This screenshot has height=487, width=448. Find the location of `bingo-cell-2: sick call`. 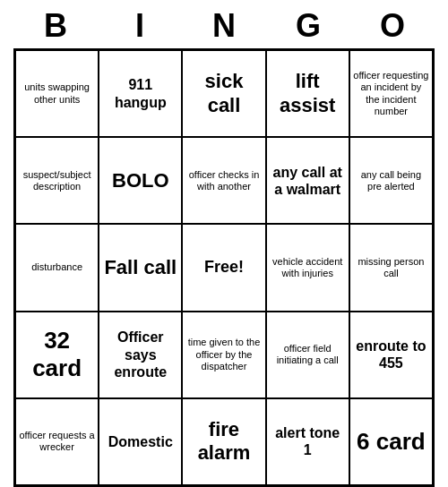

bingo-cell-2: sick call is located at coordinates (224, 93).